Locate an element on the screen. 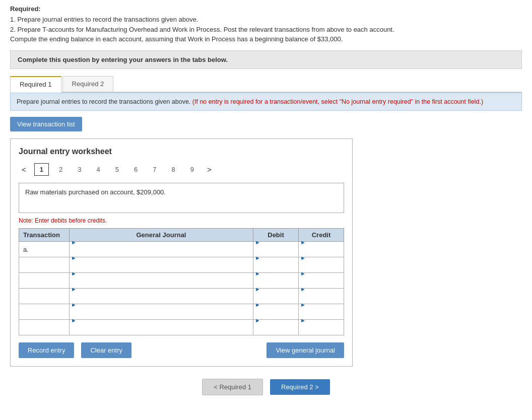  row-4-debit-arrow: ► is located at coordinates (257, 289).